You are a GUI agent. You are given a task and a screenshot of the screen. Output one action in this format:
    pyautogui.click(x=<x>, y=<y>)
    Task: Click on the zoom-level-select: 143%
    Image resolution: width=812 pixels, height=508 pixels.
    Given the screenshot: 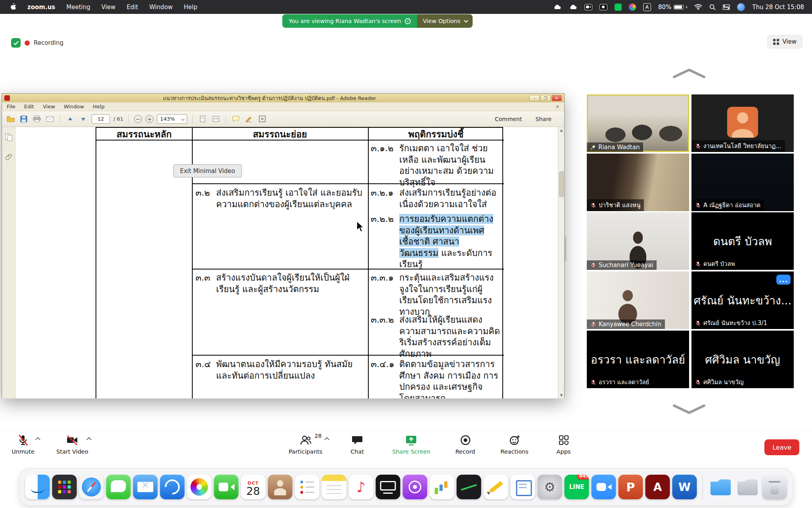 What is the action you would take?
    pyautogui.click(x=172, y=119)
    